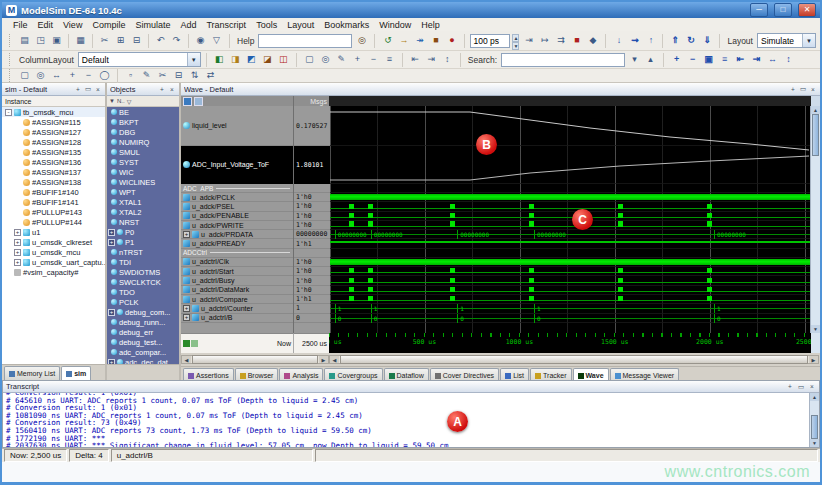  I want to click on object-item: PCLK, so click(143, 302).